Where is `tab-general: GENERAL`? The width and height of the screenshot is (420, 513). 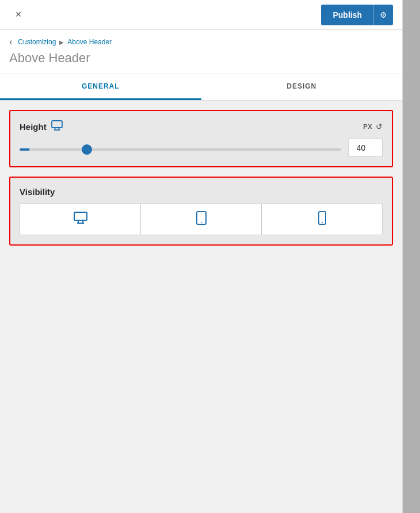 tab-general: GENERAL is located at coordinates (101, 87).